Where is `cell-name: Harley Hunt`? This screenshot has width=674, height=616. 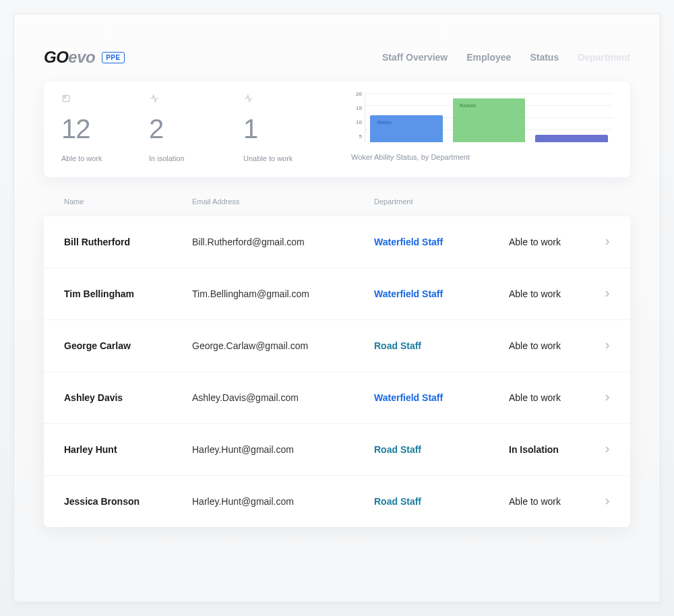
cell-name: Harley Hunt is located at coordinates (128, 450).